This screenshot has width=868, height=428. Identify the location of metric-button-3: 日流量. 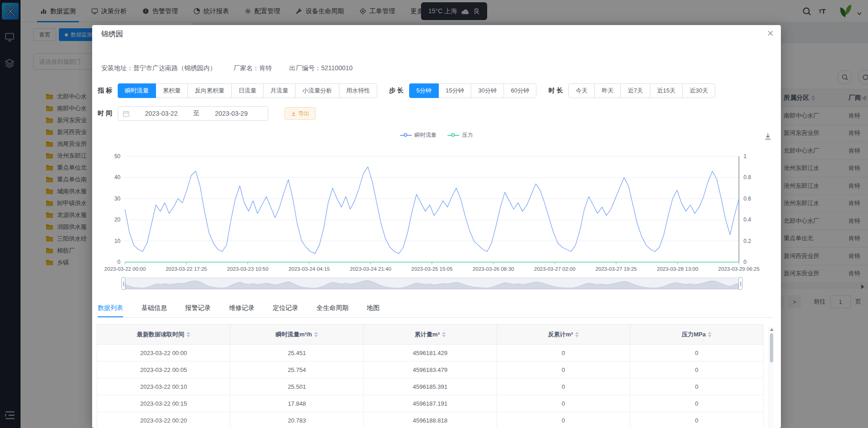
(247, 91).